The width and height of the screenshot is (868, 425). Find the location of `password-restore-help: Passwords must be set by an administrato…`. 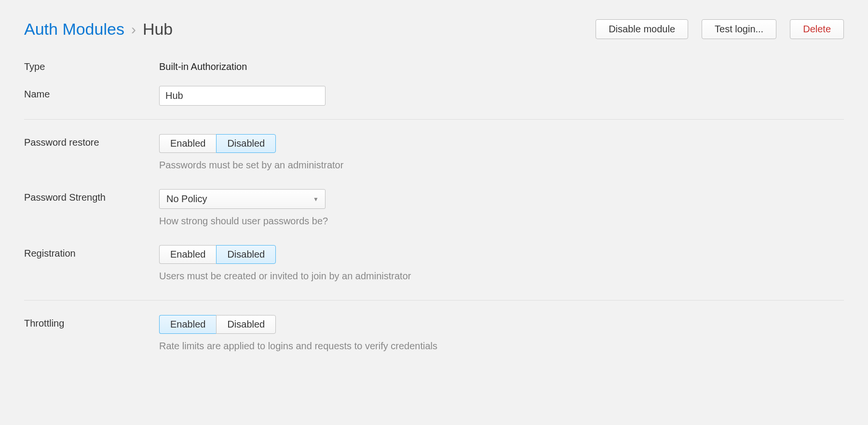

password-restore-help: Passwords must be set by an administrato… is located at coordinates (502, 165).